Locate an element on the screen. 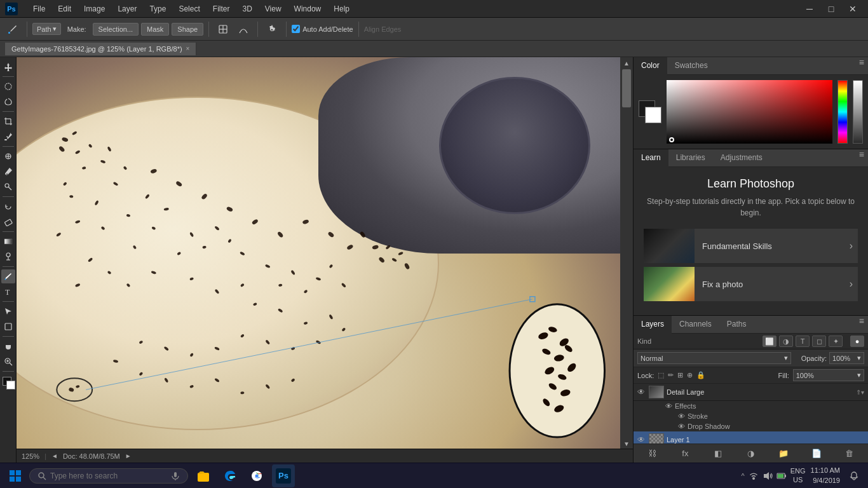  link-layers-button: ⛓ is located at coordinates (653, 454).